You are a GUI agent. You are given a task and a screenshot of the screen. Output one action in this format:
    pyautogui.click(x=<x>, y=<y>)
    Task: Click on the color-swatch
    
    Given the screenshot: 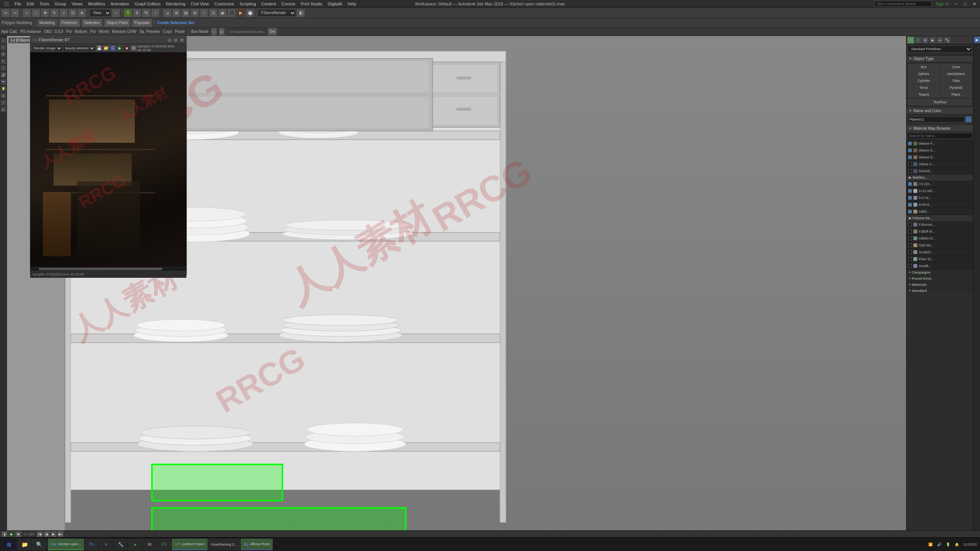 What is the action you would take?
    pyautogui.click(x=969, y=119)
    